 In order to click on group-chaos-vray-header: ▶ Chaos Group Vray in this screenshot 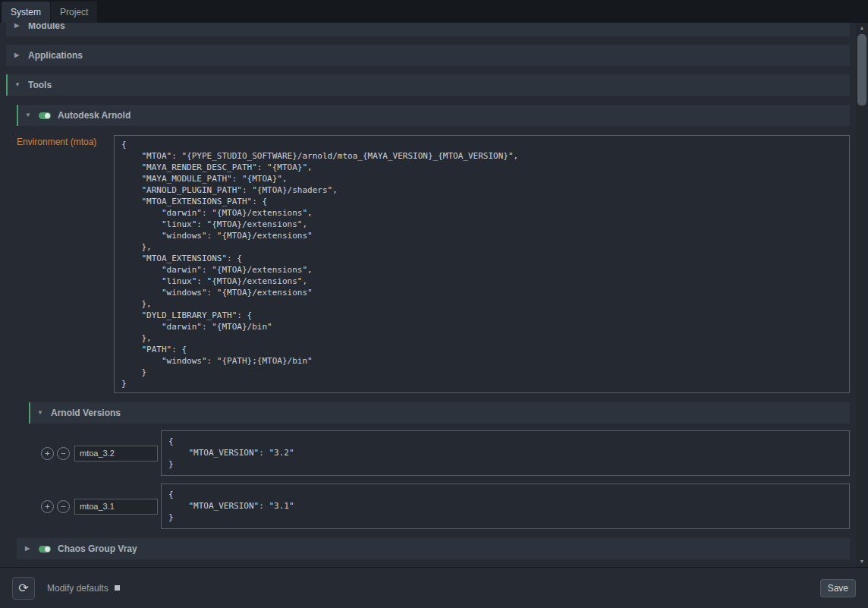, I will do `click(433, 549)`.